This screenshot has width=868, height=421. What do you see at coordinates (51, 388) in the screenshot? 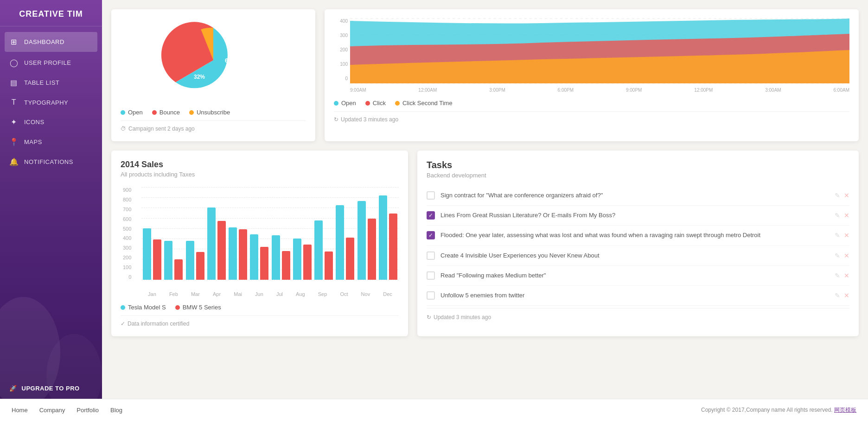
I see `upgrade-button: 🚀 UPGRADE TO PRO` at bounding box center [51, 388].